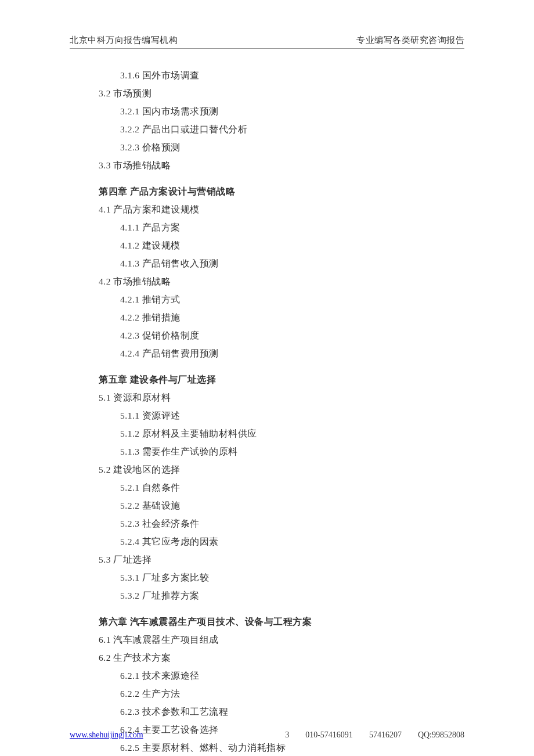 This screenshot has width=534, height=756. I want to click on toc-item: 4.1.1 产品方案, so click(267, 228).